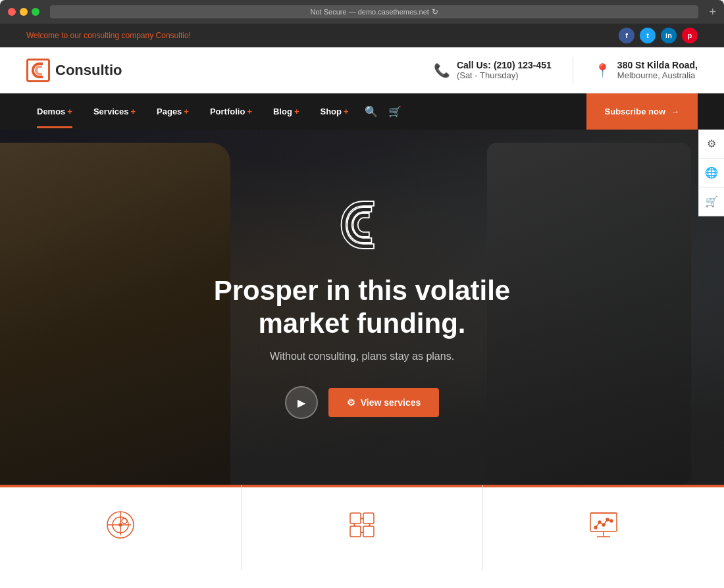 Image resolution: width=724 pixels, height=588 pixels. I want to click on address-line1: 380 St Kilda Road,, so click(658, 65).